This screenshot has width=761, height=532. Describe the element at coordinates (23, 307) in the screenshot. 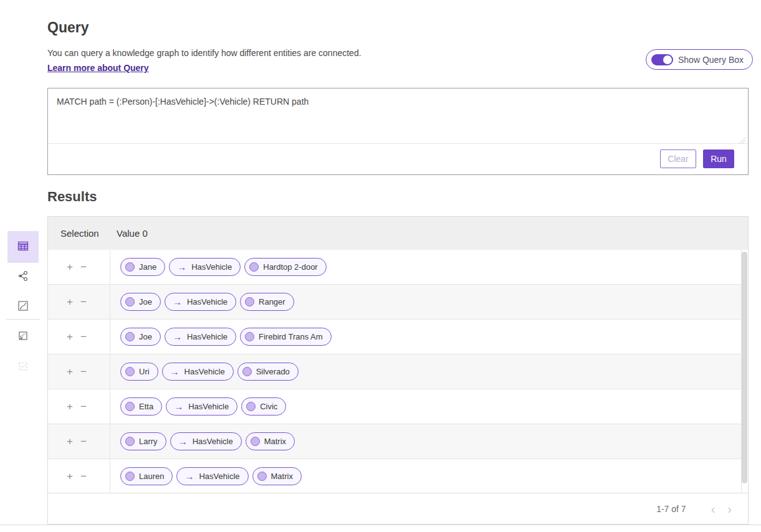

I see `sidebar-item-map-view` at that location.